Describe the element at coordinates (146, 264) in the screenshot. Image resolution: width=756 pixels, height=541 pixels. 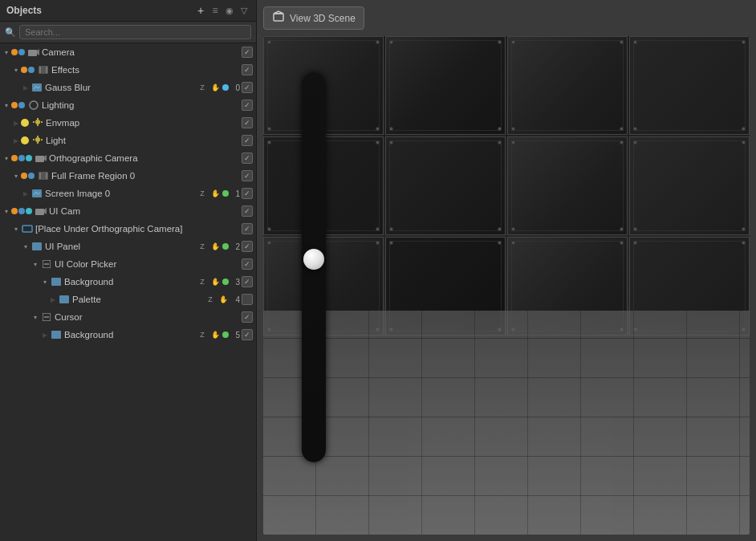
I see `item-label-ui-color-picker: UI Color Picker` at that location.